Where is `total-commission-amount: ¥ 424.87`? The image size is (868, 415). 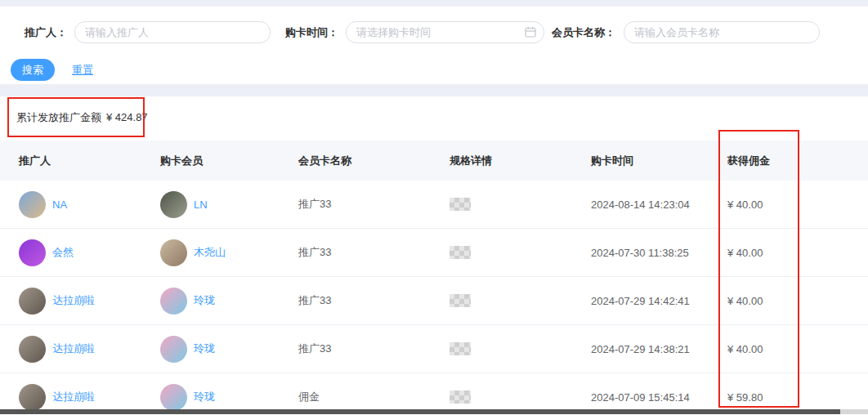 total-commission-amount: ¥ 424.87 is located at coordinates (128, 118).